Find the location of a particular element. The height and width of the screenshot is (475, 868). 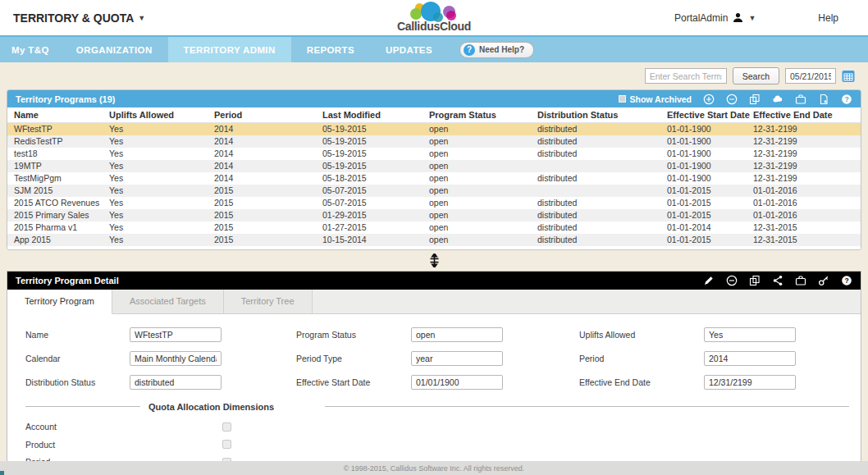

cell-name: 19MTP is located at coordinates (58, 166).